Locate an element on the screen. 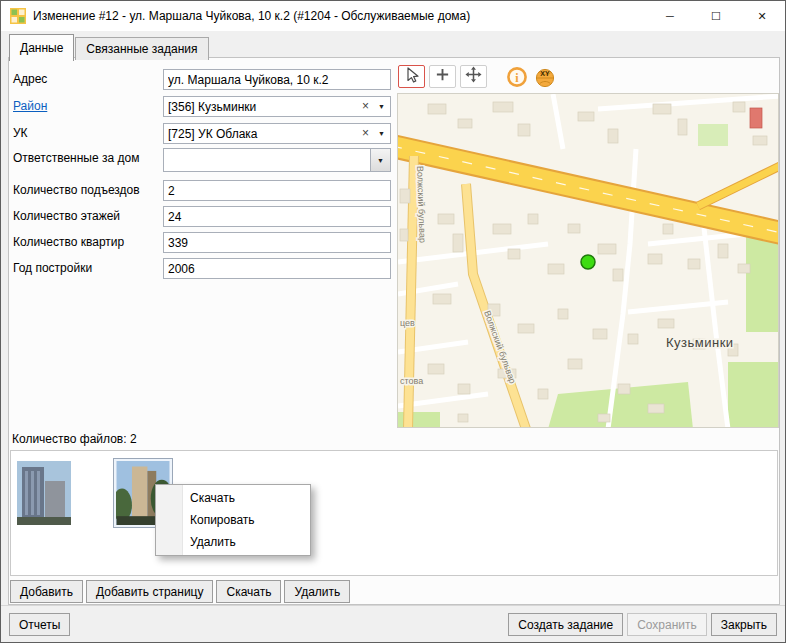 Image resolution: width=786 pixels, height=643 pixels. menu-item-delete: Удалить is located at coordinates (233, 542).